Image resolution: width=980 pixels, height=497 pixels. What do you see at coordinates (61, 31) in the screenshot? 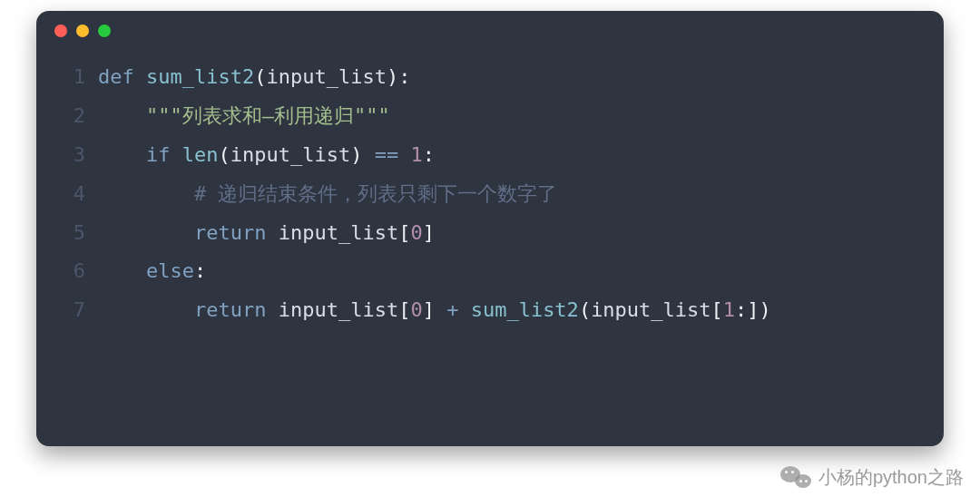
I see `window-dot-close` at bounding box center [61, 31].